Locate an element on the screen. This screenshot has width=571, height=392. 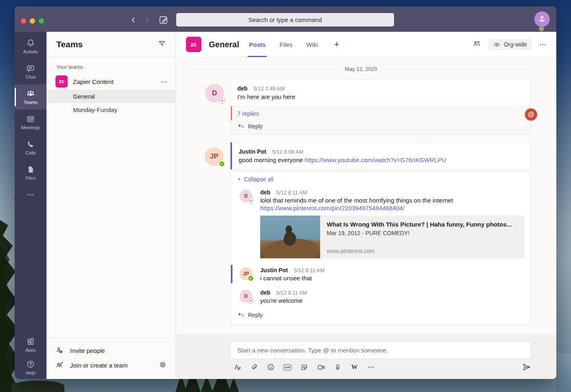
emoji-button is located at coordinates (271, 367).